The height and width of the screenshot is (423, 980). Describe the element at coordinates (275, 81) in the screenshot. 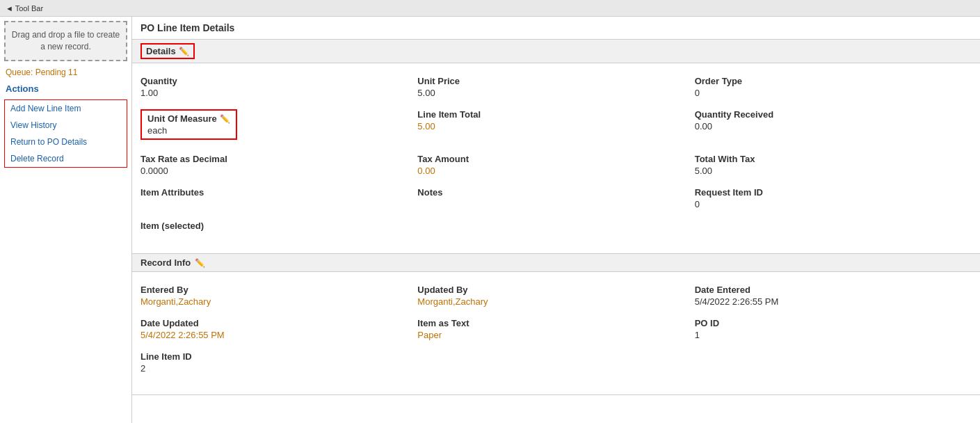

I see `field-label-quantity: Quantity` at that location.